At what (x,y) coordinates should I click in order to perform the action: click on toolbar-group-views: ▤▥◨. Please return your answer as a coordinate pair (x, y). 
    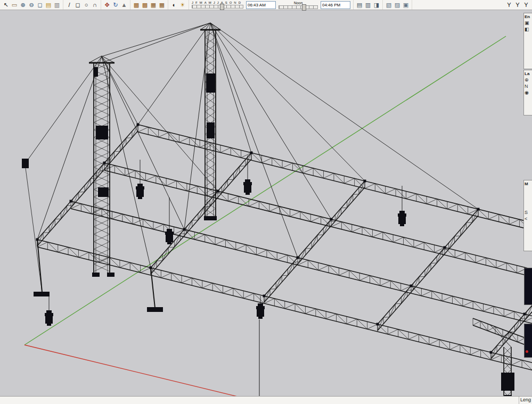
    Looking at the image, I should click on (369, 5).